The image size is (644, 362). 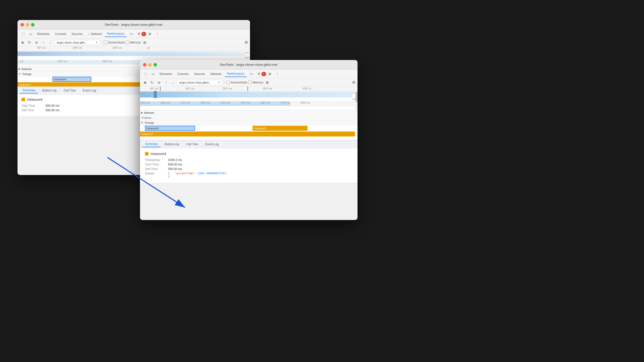 What do you see at coordinates (22, 42) in the screenshot?
I see `record-btn-back: ⏺` at bounding box center [22, 42].